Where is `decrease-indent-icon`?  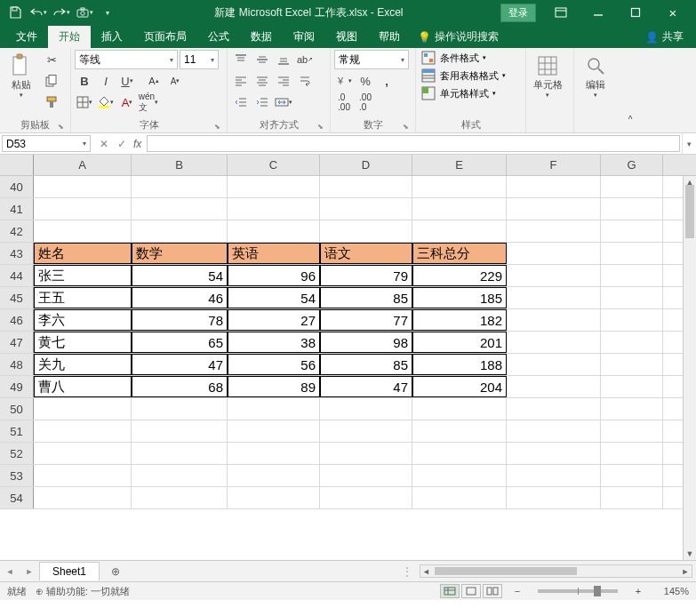
decrease-indent-icon is located at coordinates (241, 102).